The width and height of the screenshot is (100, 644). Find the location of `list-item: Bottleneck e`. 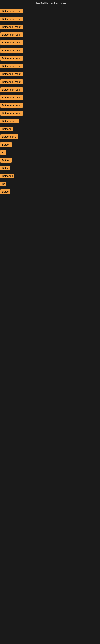

list-item: Bottleneck e is located at coordinates (50, 137).